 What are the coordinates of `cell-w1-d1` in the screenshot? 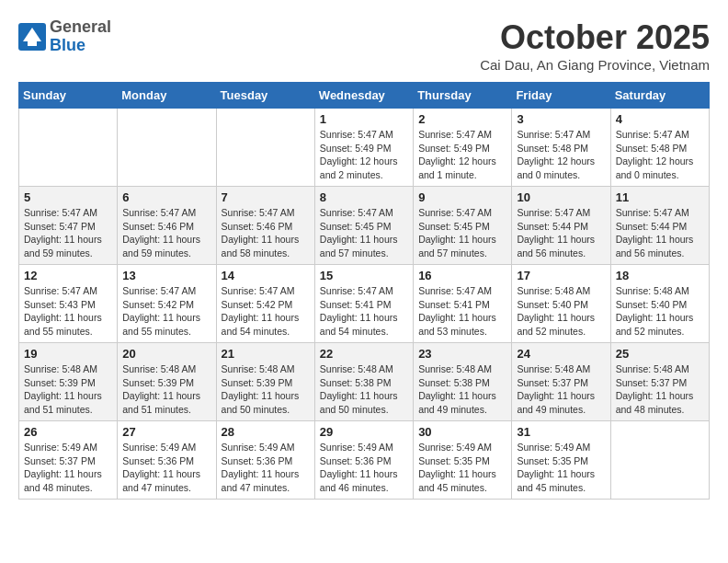 It's located at (167, 147).